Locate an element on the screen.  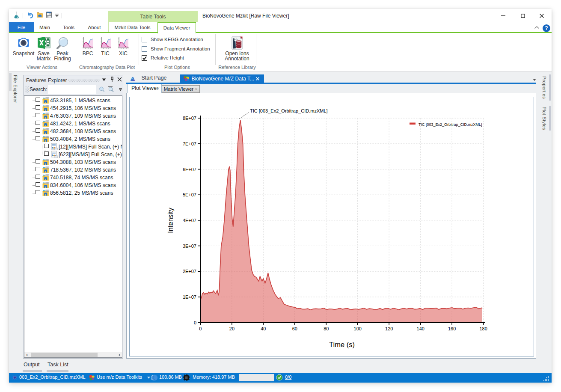
svg-text: Intensity is located at coordinates (170, 220).